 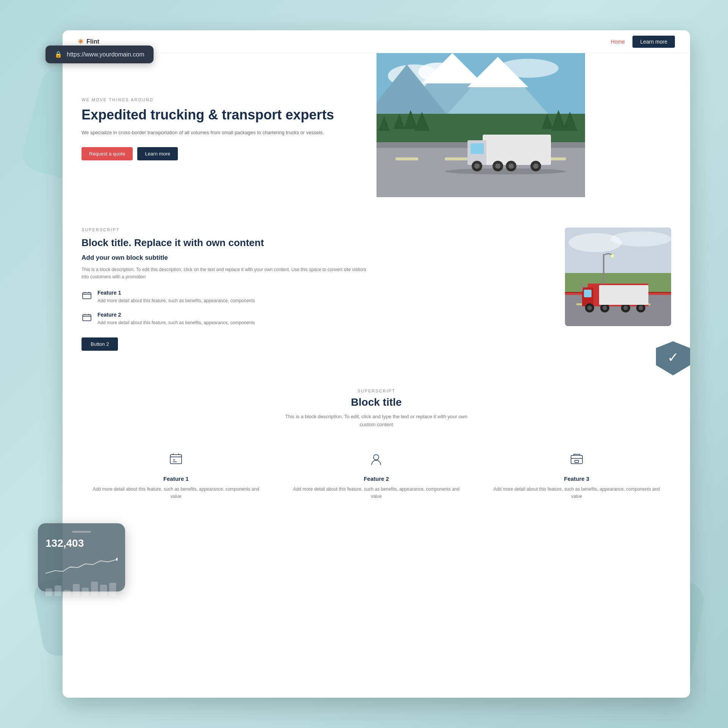 I want to click on nav-bar: ✳ Flint Home Learn more, so click(x=376, y=42).